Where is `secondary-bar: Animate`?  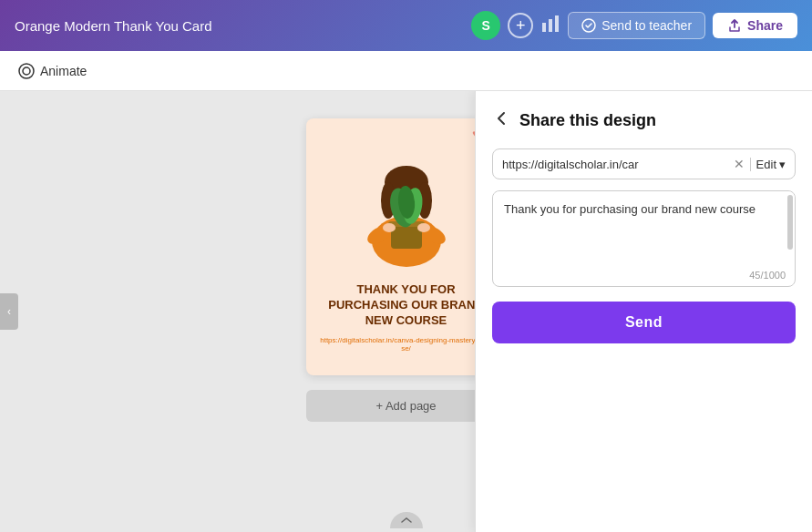 secondary-bar: Animate is located at coordinates (406, 71).